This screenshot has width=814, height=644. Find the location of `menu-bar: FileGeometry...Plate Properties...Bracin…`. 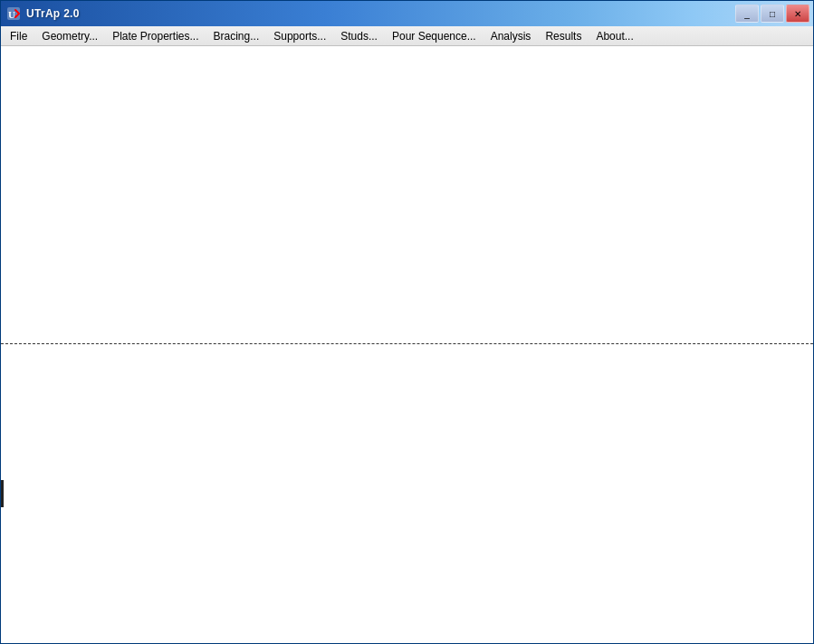

menu-bar: FileGeometry...Plate Properties...Bracin… is located at coordinates (407, 36).